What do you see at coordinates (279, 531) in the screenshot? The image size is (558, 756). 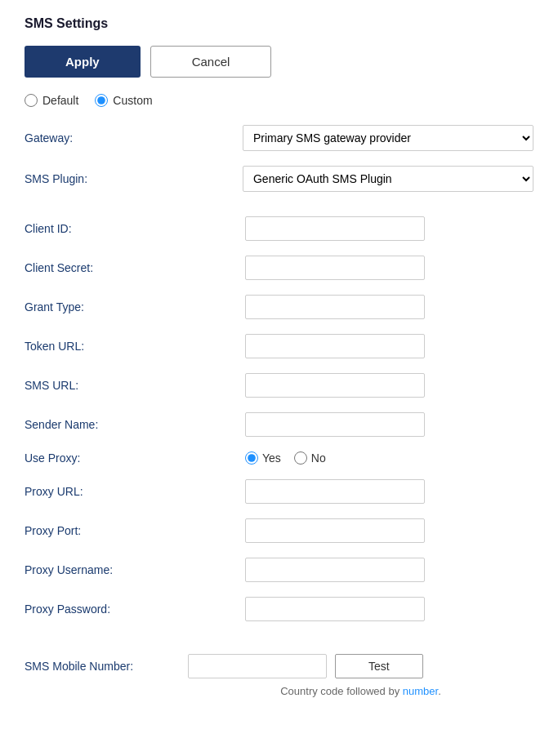 I see `proxy-port-row: Proxy Port:` at bounding box center [279, 531].